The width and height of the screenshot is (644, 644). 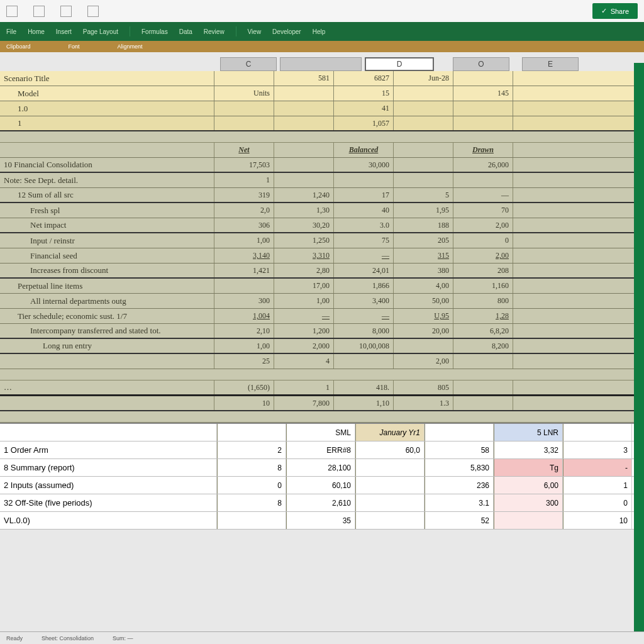 I want to click on cell-value: January Yr1, so click(x=390, y=433).